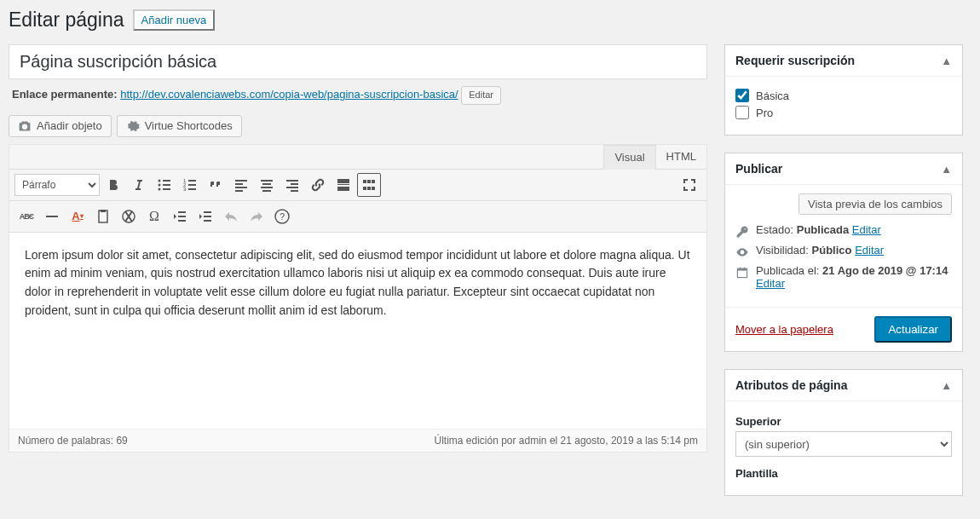  What do you see at coordinates (70, 126) in the screenshot?
I see `add-media-label: Añadir objeto` at bounding box center [70, 126].